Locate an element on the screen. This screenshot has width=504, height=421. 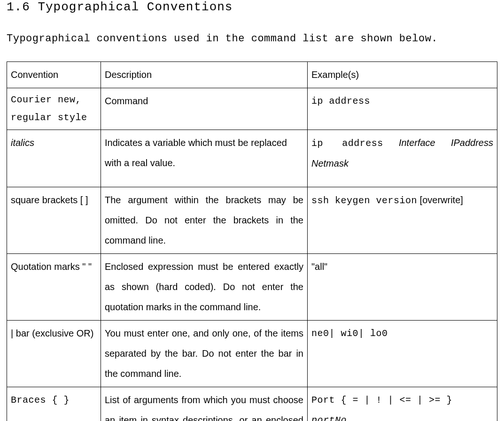
description-cell: Indicates a variable which must be repla… is located at coordinates (204, 159).